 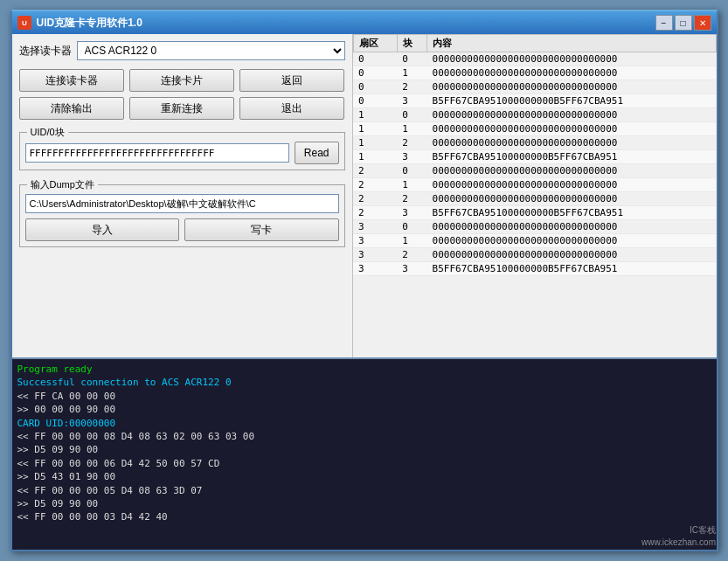 What do you see at coordinates (703, 23) in the screenshot?
I see `close-button: ✕` at bounding box center [703, 23].